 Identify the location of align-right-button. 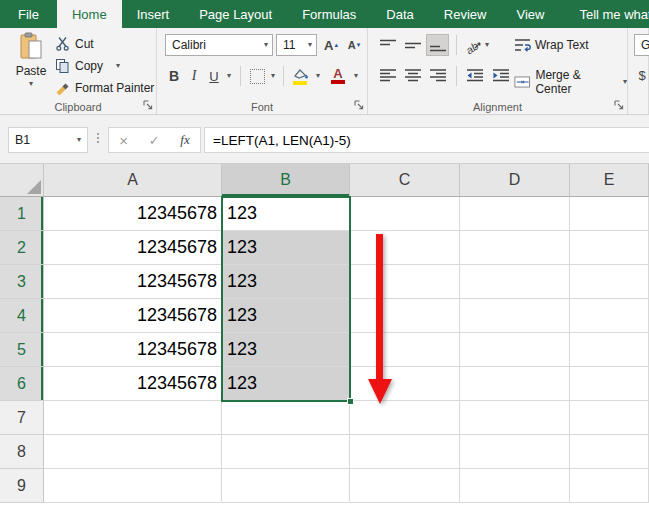
(438, 75).